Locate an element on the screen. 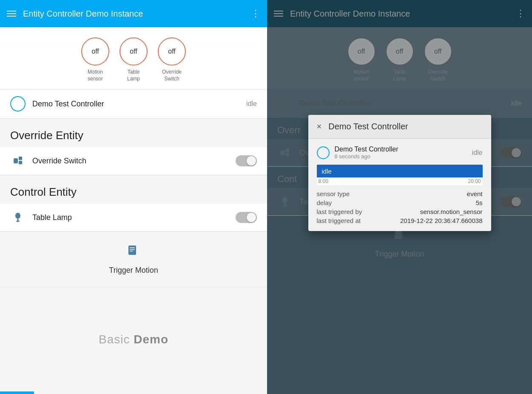 This screenshot has width=532, height=394. info-row-sensor-type: sensor type event is located at coordinates (400, 194).